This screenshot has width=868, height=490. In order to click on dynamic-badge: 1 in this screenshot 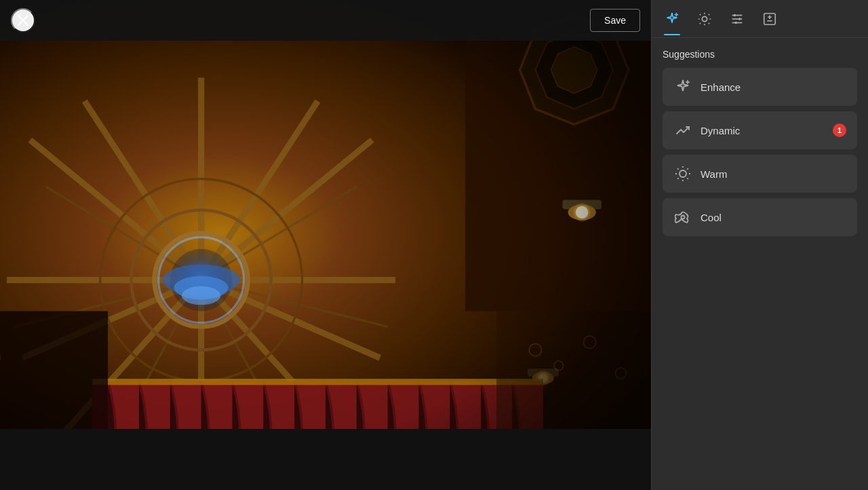, I will do `click(840, 130)`.